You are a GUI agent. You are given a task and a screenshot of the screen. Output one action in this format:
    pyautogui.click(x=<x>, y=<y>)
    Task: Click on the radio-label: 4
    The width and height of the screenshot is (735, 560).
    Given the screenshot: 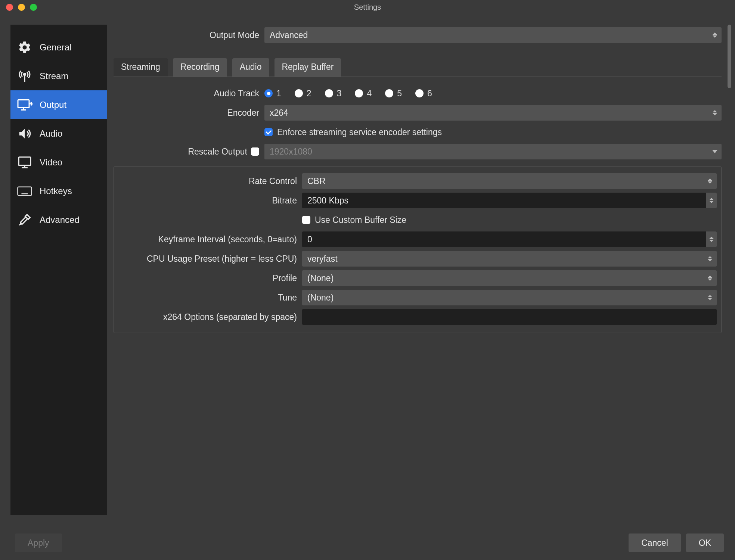 What is the action you would take?
    pyautogui.click(x=369, y=93)
    